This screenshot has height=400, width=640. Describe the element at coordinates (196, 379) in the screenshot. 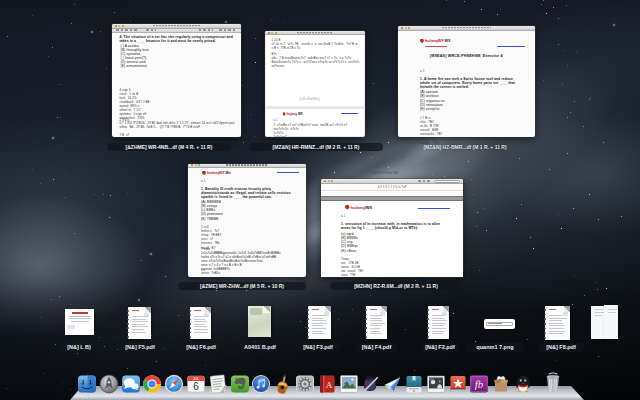

I see `svg-text: JUL` at that location.